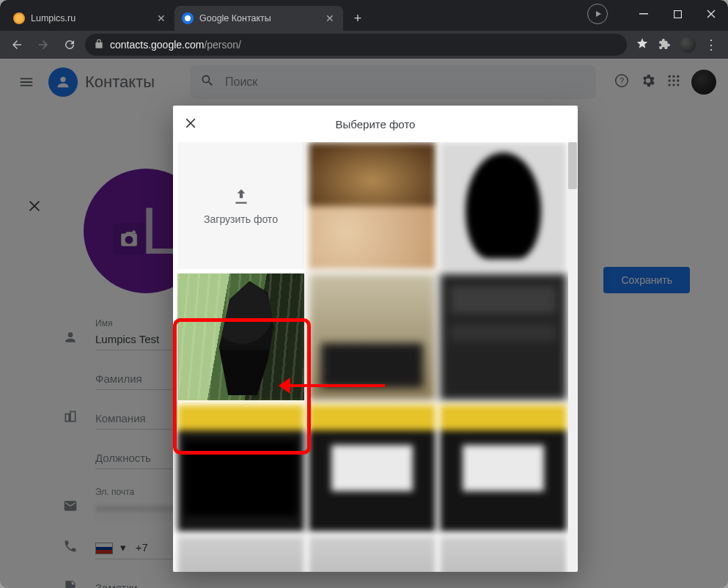 This screenshot has height=588, width=728. Describe the element at coordinates (677, 45) in the screenshot. I see `toolbar-right: ⋮` at that location.